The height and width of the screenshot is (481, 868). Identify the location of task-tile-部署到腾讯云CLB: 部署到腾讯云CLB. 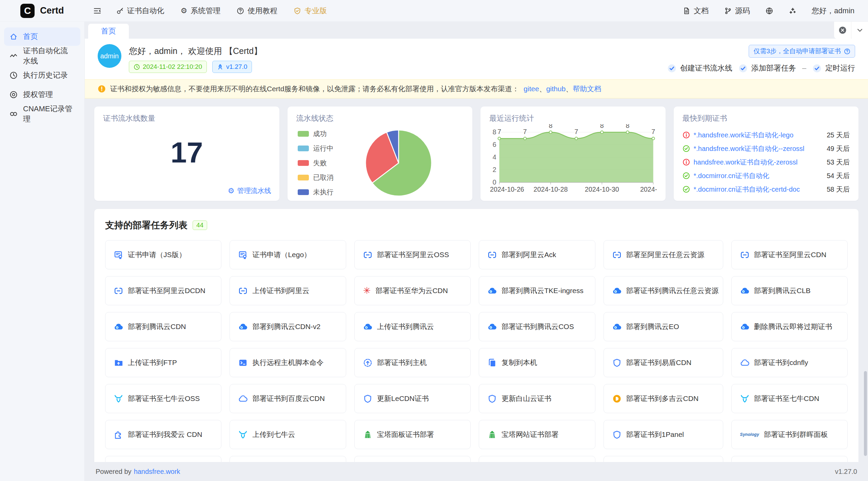
(789, 291).